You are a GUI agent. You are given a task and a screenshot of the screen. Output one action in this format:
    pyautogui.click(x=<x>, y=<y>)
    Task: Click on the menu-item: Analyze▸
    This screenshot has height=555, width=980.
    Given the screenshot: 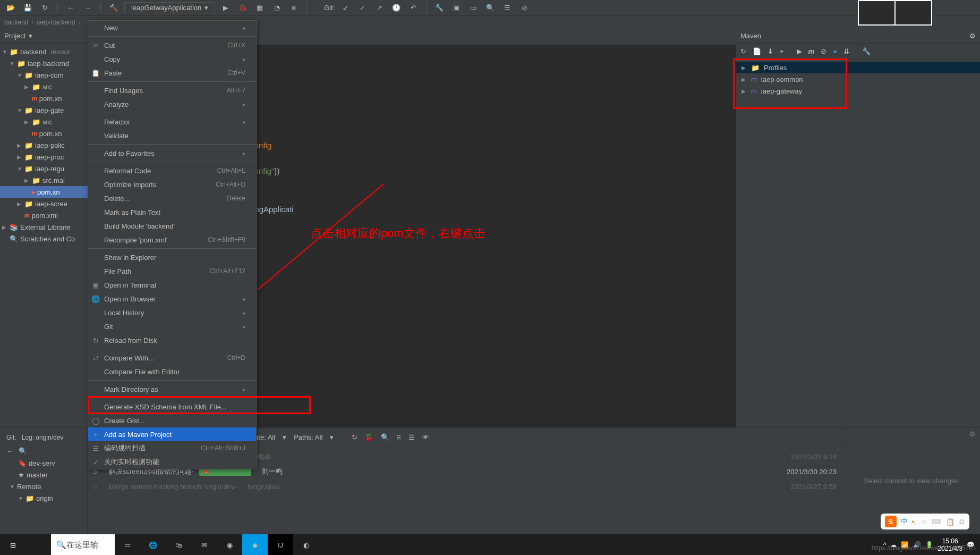 What is the action you would take?
    pyautogui.click(x=172, y=104)
    